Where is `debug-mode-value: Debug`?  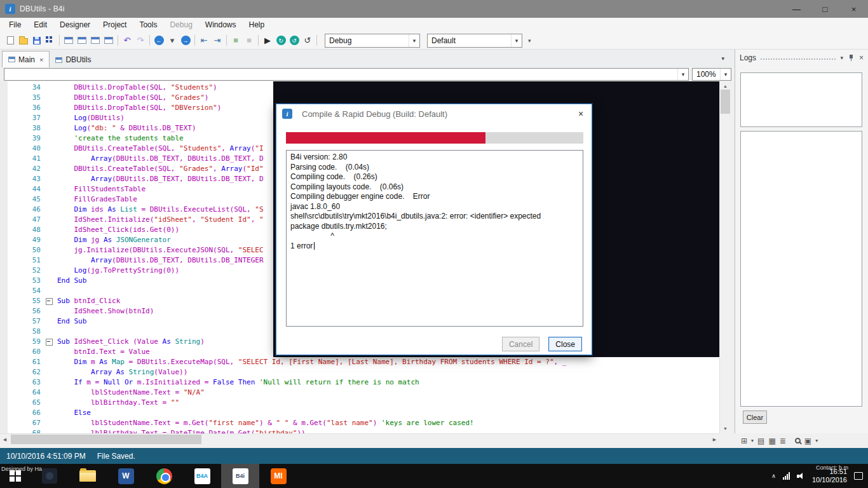
debug-mode-value: Debug is located at coordinates (341, 41).